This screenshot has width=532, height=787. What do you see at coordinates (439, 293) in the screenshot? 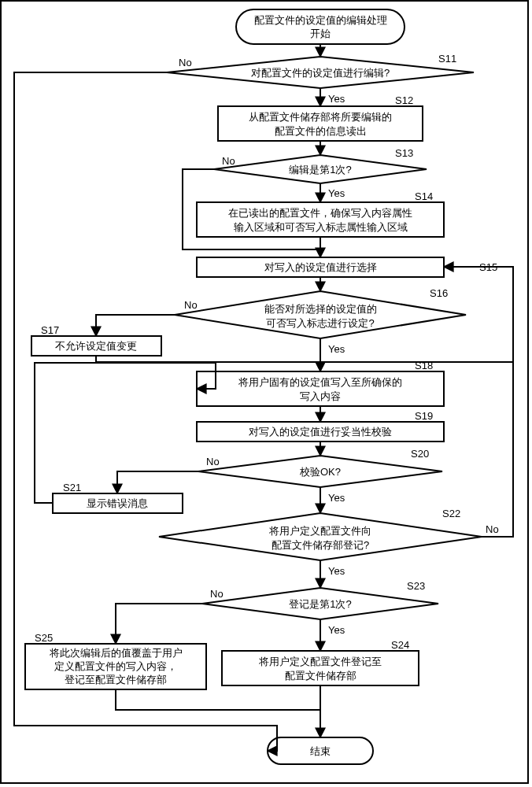
I see `svg-text: S16` at bounding box center [439, 293].